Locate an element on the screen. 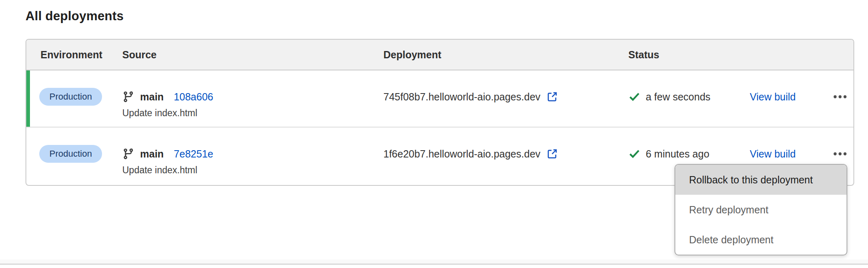 This screenshot has height=268, width=868. deployment-actions-menu: Rollback to this deployment Retry deploy… is located at coordinates (761, 210).